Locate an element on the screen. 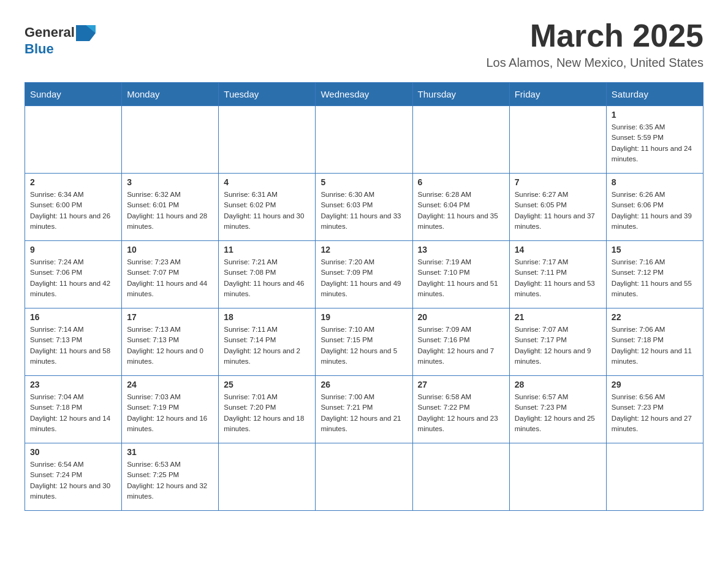  calendar-week-1: 1Sunrise: 6:35 AMSunset: 5:59 PMDaylight… is located at coordinates (364, 140).